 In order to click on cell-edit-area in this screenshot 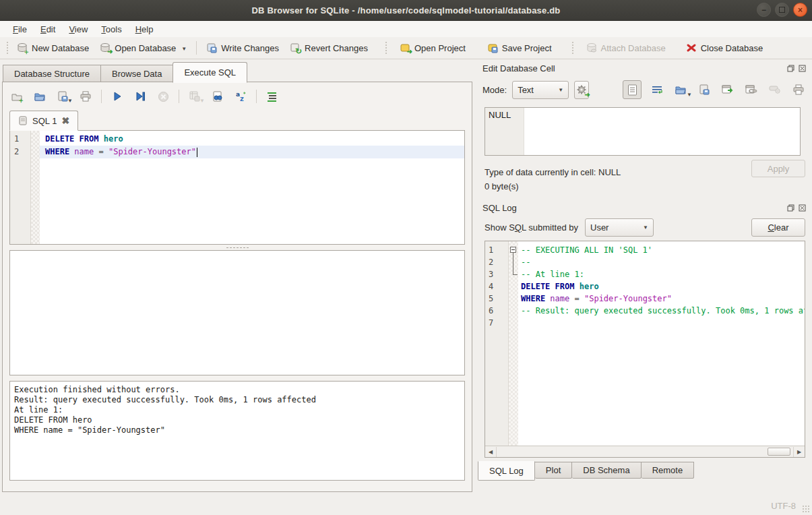, I will do `click(662, 131)`.